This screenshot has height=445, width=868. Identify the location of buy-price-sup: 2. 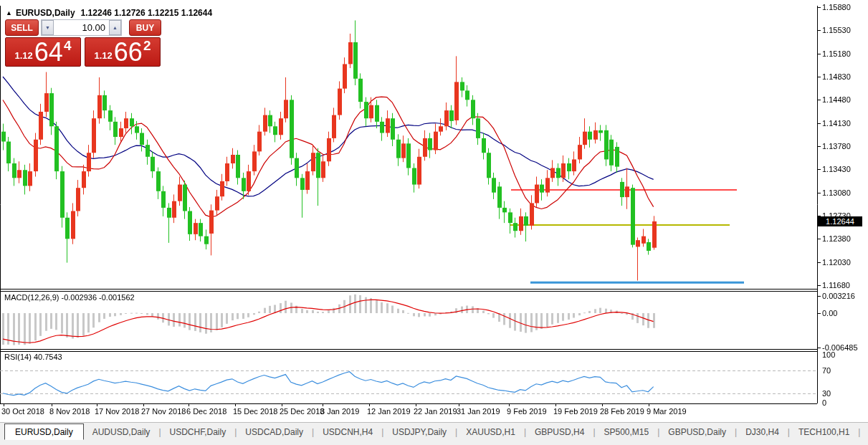
(148, 46).